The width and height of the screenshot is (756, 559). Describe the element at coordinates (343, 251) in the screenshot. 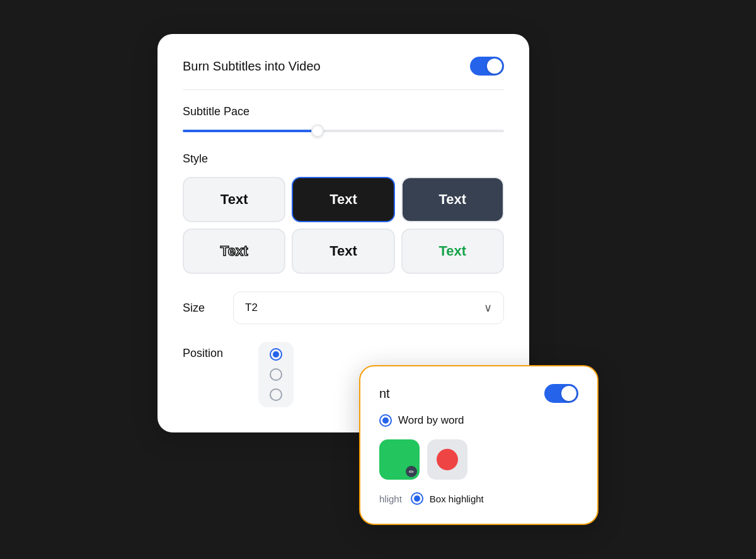

I see `style-btn-bold: Text` at that location.